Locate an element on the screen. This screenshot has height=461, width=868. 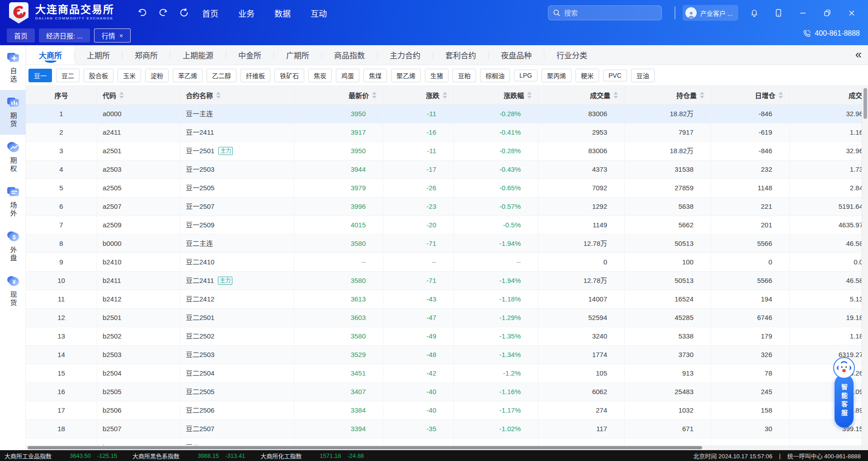
column-header-price: 最新价 is located at coordinates (339, 95).